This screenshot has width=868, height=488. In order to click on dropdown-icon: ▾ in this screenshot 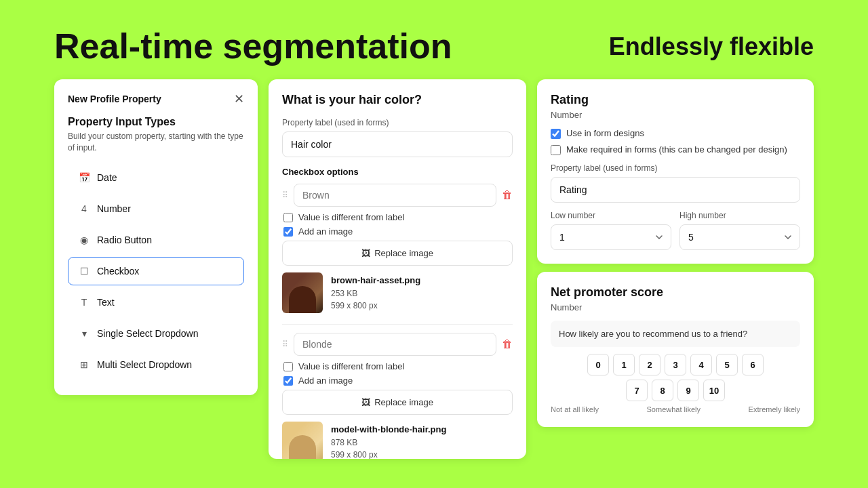, I will do `click(84, 333)`.